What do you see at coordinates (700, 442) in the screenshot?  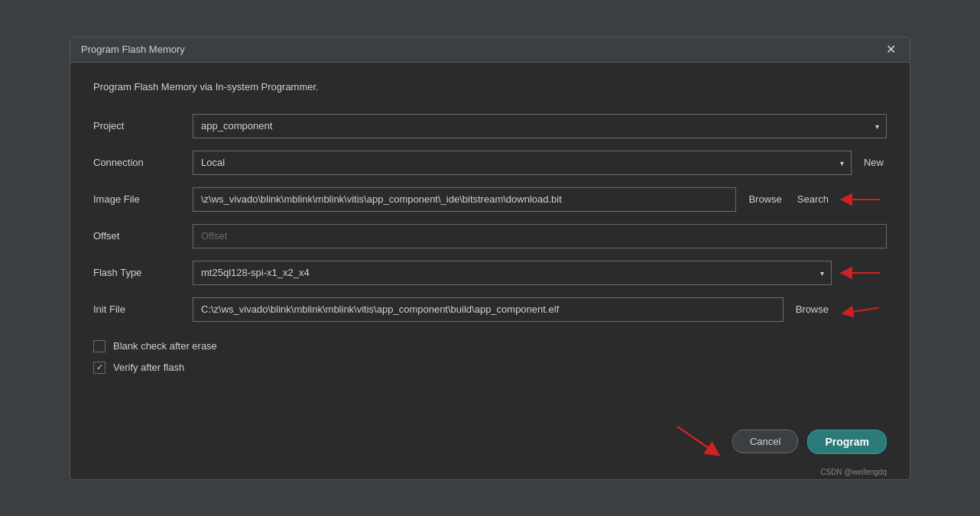 I see `arrow-program` at bounding box center [700, 442].